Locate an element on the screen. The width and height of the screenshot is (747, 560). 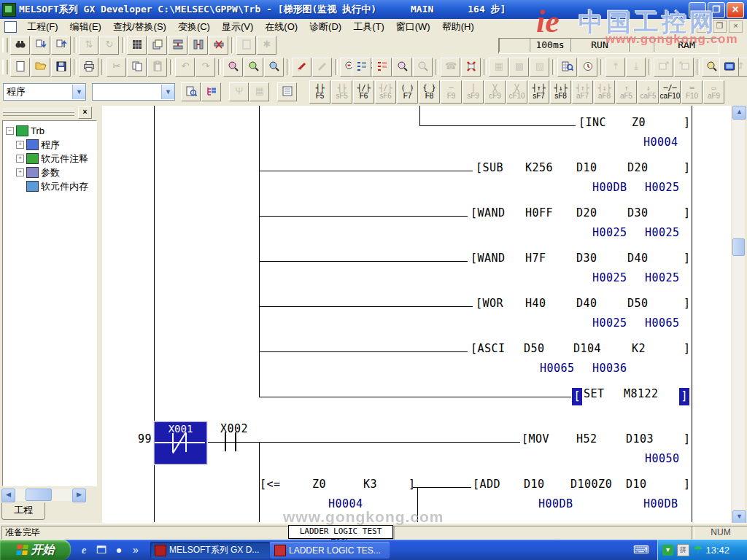
menu-item-4: 显示(V) is located at coordinates (238, 27).